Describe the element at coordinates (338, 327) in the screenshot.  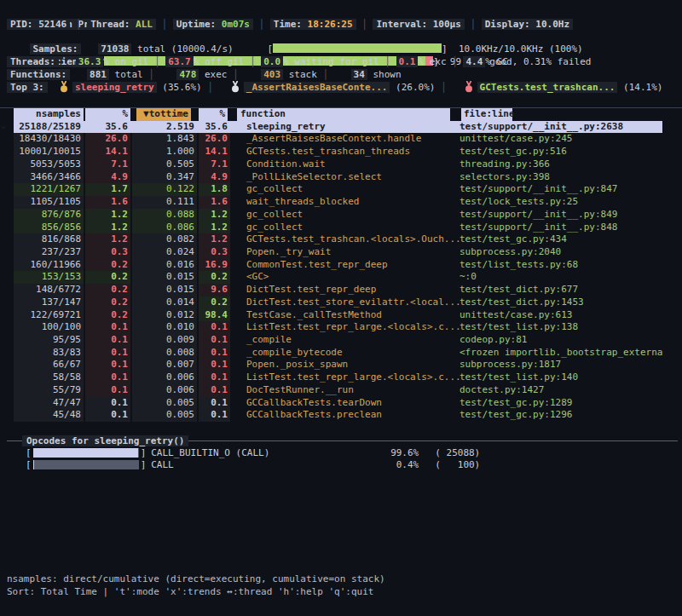
I see `table-row: 100/1000.10.0100.1ListTest.test_repr_lar…` at that location.